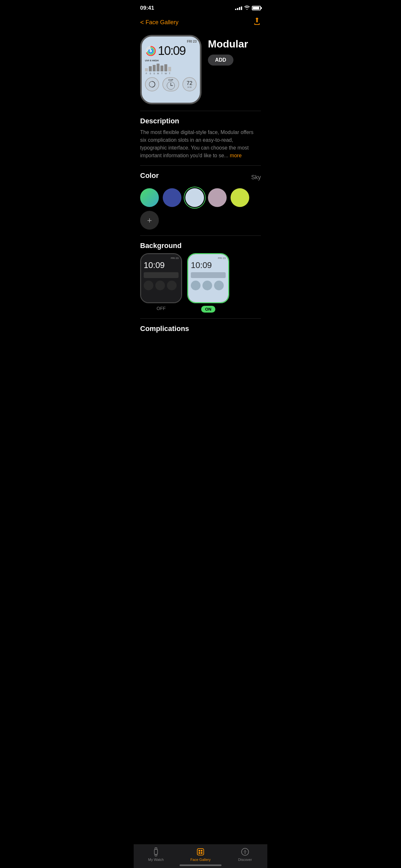 This screenshot has width=401, height=868. What do you see at coordinates (228, 51) in the screenshot?
I see `watch-info: Modular ADD` at bounding box center [228, 51].